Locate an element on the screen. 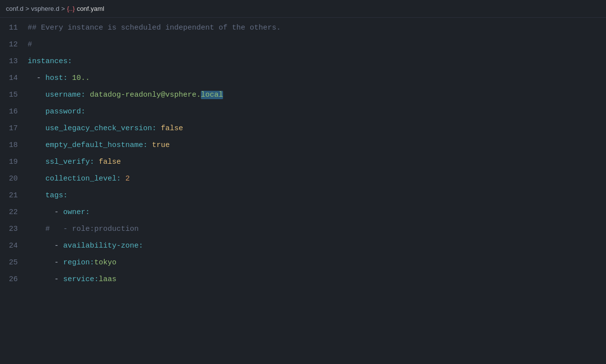  line-content: username: datadog-readonly@vsphere.local is located at coordinates (317, 95).